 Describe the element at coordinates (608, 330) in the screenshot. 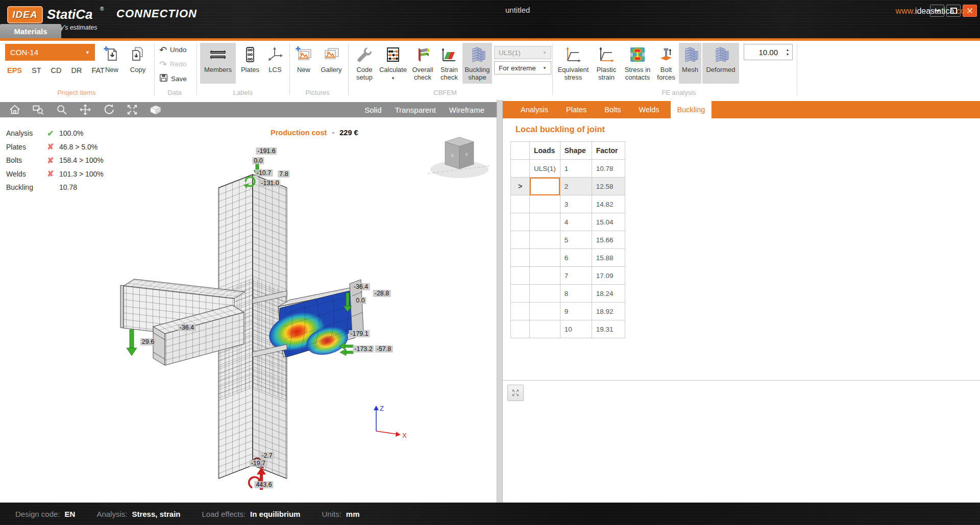

I see `cell-factor: 19.31` at that location.